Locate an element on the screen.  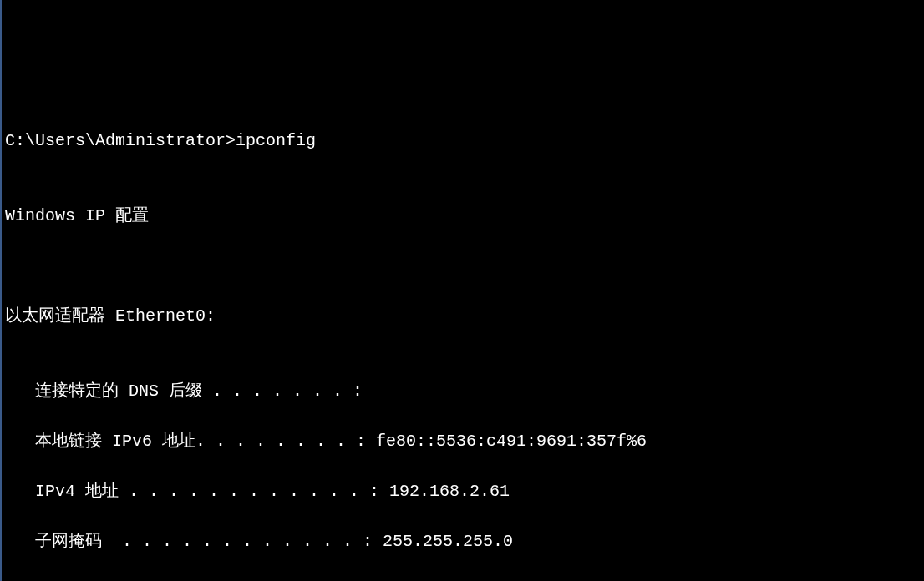
adapter-ethernet0-title: 以太网适配器 Ethernet0: is located at coordinates (463, 316).